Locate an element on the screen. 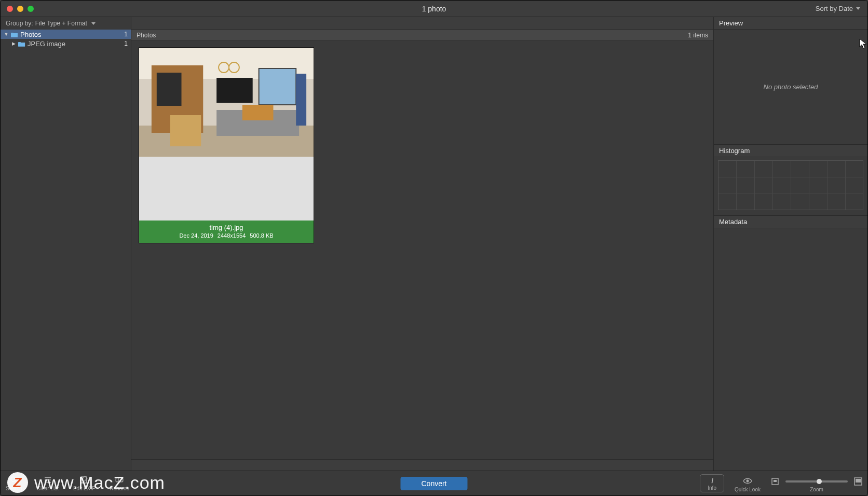 This screenshot has height=496, width=868. metadata-panel-title: Metadata is located at coordinates (791, 222).